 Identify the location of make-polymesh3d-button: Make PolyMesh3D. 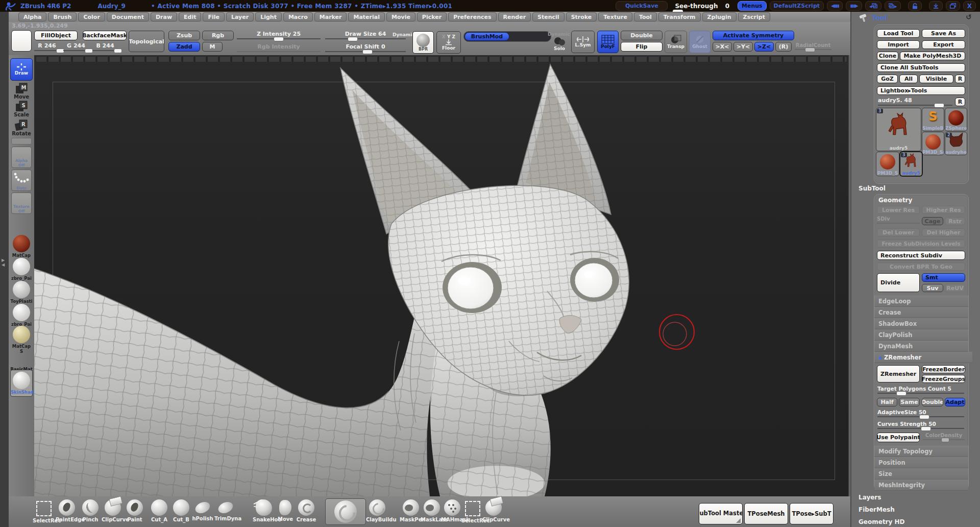
(933, 56).